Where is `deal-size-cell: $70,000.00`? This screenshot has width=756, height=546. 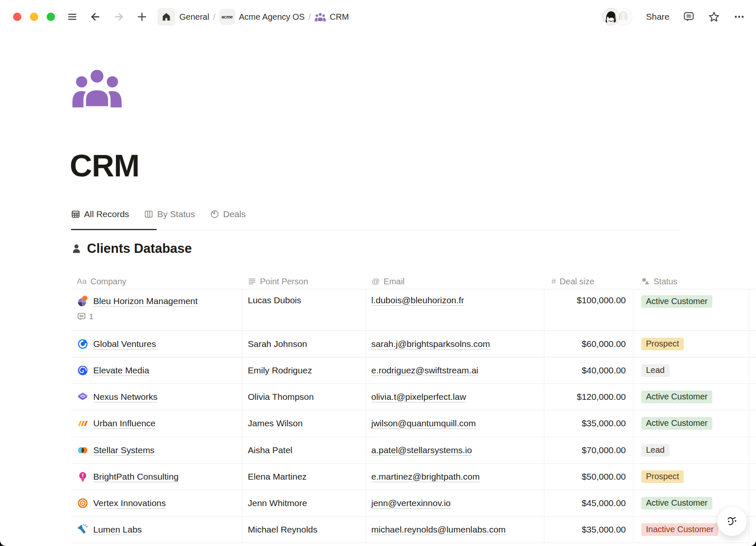 deal-size-cell: $70,000.00 is located at coordinates (588, 450).